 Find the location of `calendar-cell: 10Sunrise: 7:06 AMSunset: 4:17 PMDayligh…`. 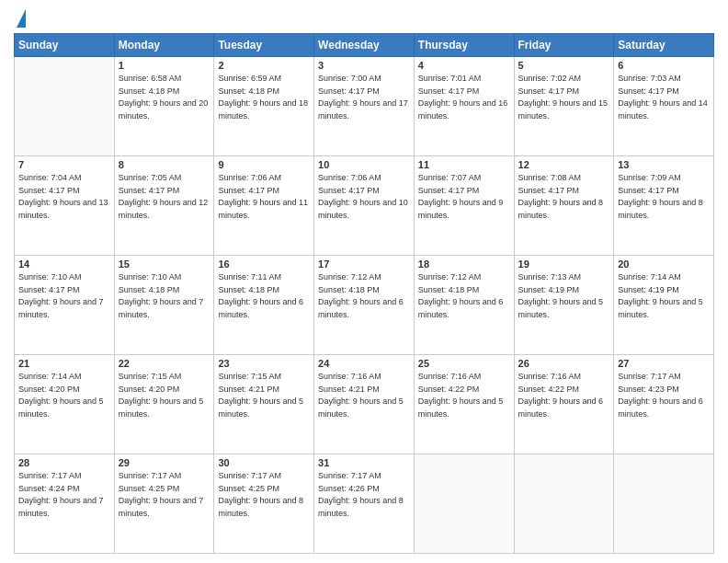

calendar-cell: 10Sunrise: 7:06 AMSunset: 4:17 PMDayligh… is located at coordinates (364, 206).